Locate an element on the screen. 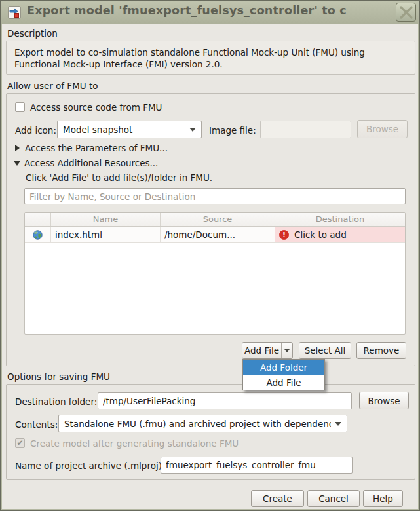 This screenshot has width=420, height=511. image-browse-button: Browse is located at coordinates (383, 129).